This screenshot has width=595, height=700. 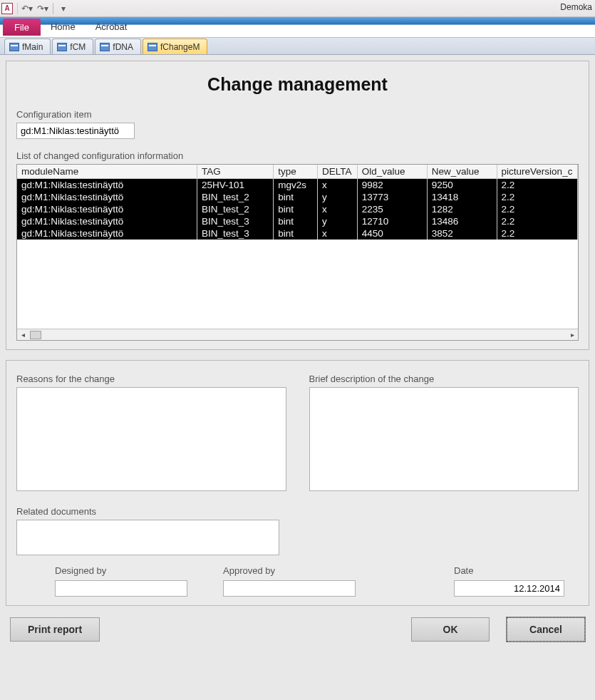 What do you see at coordinates (289, 570) in the screenshot?
I see `approved-label: Approved by` at bounding box center [289, 570].